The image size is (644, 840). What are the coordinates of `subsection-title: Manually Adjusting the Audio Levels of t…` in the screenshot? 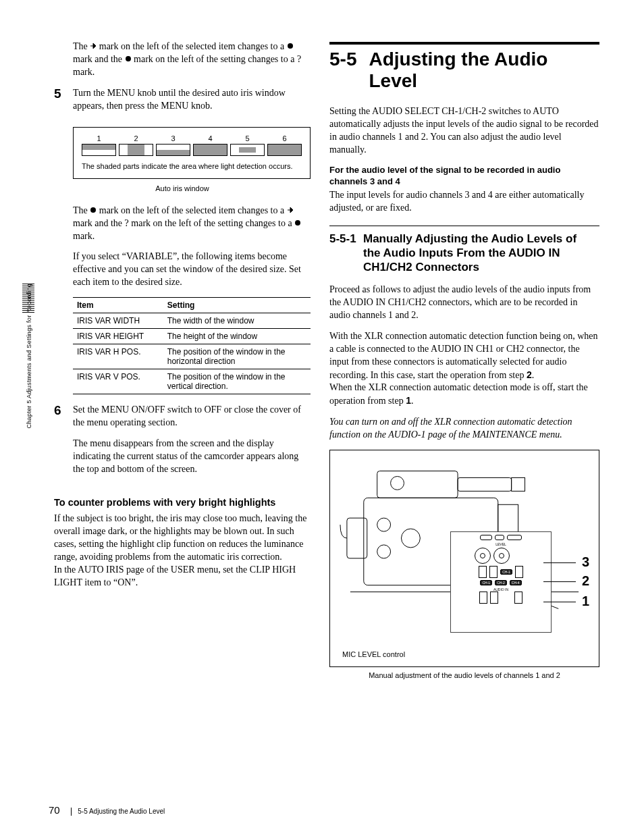 It's located at (475, 253).